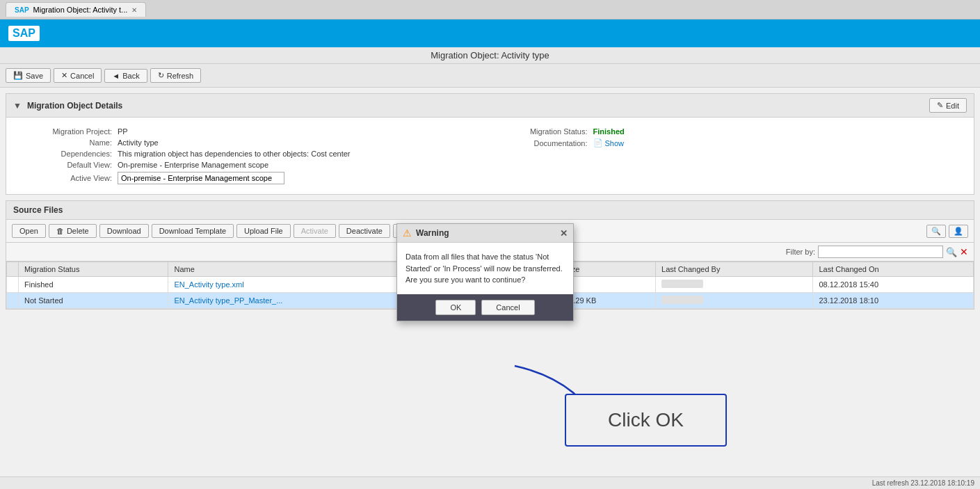 This screenshot has height=489, width=980. Describe the element at coordinates (924, 483) in the screenshot. I see `last-refresh-text: Last refresh 23.12.2018 18:10:19` at that location.